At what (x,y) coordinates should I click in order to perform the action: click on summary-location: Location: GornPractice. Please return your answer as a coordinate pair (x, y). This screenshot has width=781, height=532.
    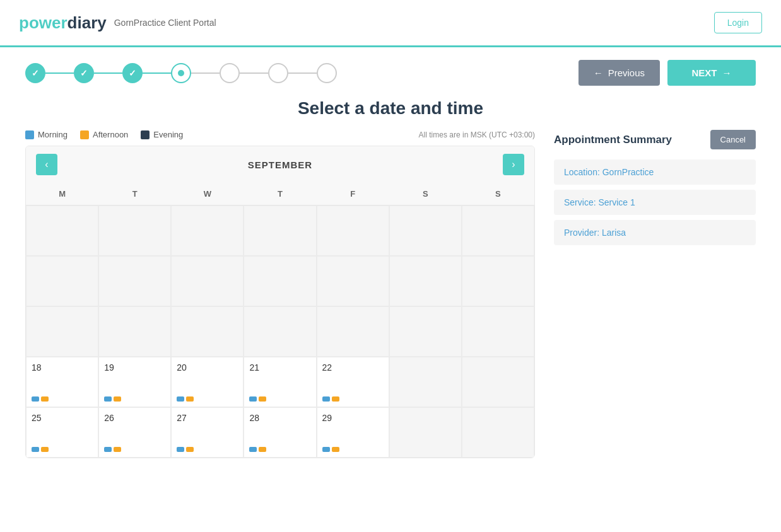
    Looking at the image, I should click on (655, 172).